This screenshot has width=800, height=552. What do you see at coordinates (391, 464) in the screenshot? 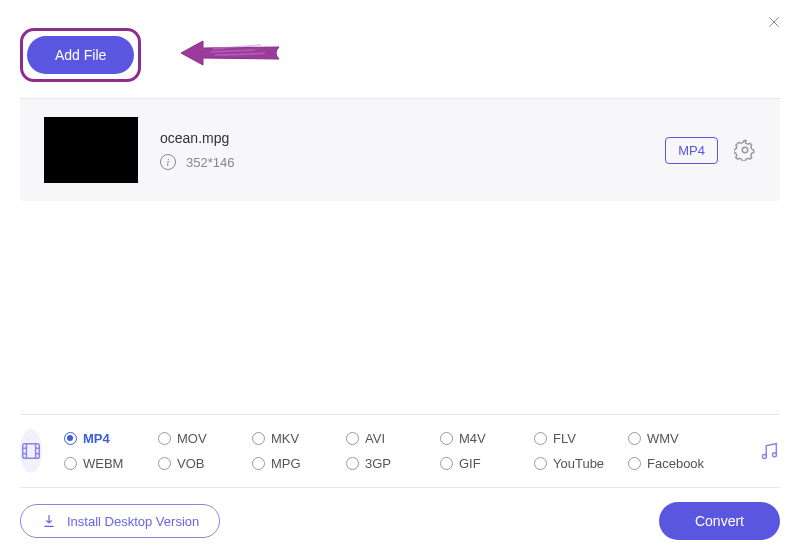
I see `format-option-3gp: 3GP` at bounding box center [391, 464].